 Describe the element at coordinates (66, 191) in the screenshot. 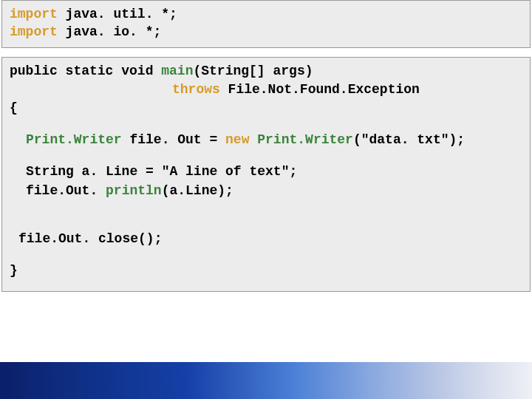

I see `call-a: file.Out.` at that location.